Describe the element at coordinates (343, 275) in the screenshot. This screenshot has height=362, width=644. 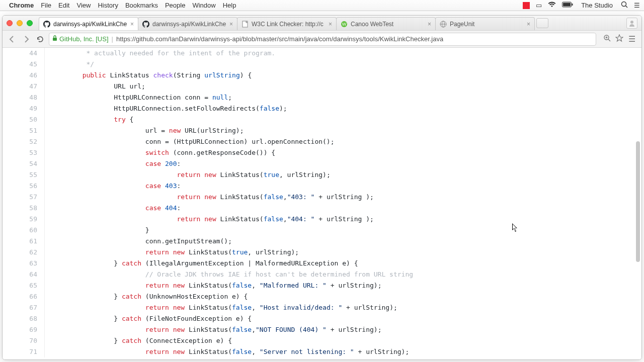
I see `code-content: // Oracle JDK throws IAE if host can't b…` at that location.